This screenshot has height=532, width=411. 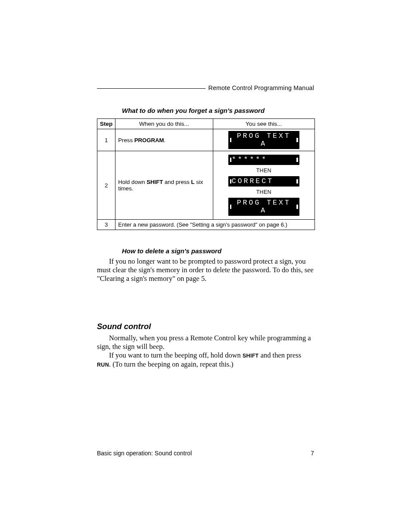 What do you see at coordinates (206, 270) in the screenshot?
I see `paragraph: If you no longer want to be prompted to …` at bounding box center [206, 270].